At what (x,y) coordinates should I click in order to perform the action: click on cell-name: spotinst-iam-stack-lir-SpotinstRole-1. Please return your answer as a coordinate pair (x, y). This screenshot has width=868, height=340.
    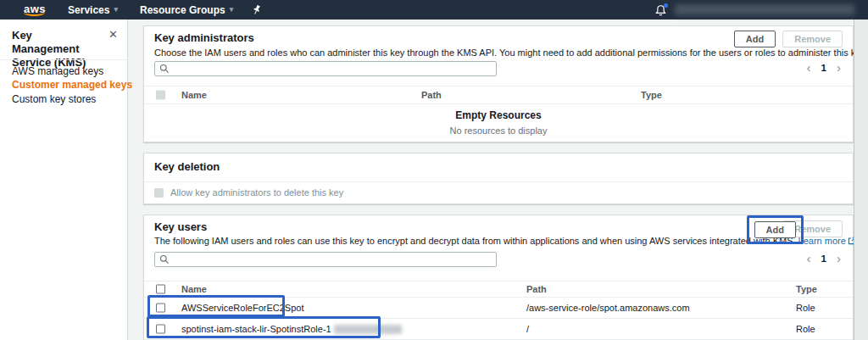
    Looking at the image, I should click on (292, 329).